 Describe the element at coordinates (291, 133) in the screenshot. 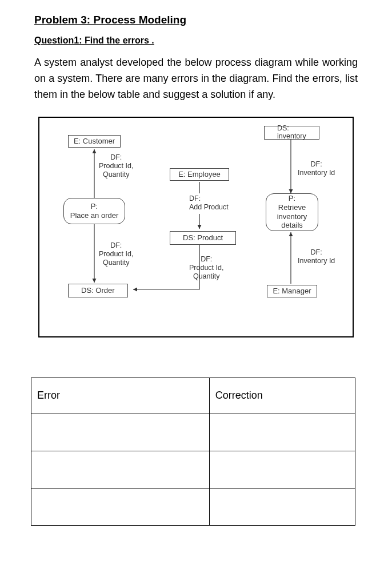

I see `datastore-inventory: DS: inventory` at that location.